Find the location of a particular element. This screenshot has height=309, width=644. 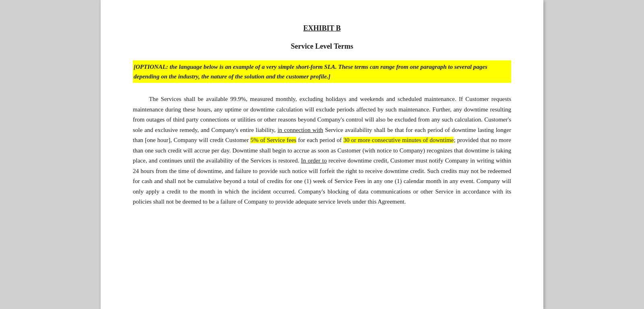

section-title: Service Level Terms is located at coordinates (322, 47).